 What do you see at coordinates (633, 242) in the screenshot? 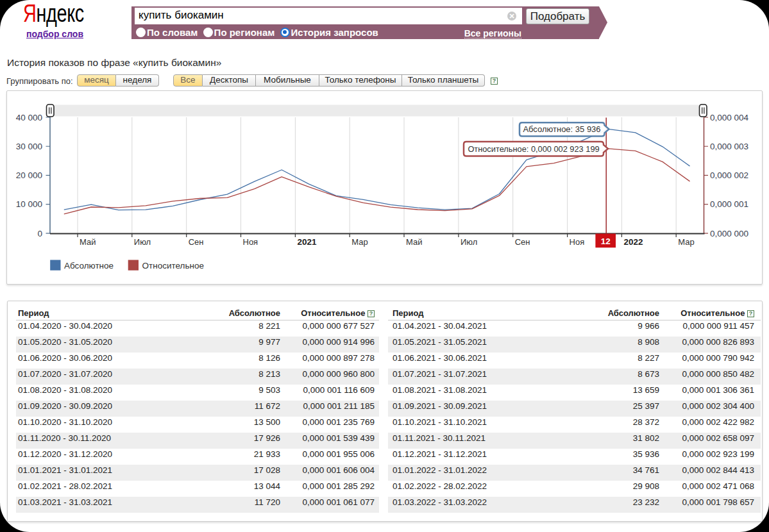
I see `svg-text: 2022` at bounding box center [633, 242].